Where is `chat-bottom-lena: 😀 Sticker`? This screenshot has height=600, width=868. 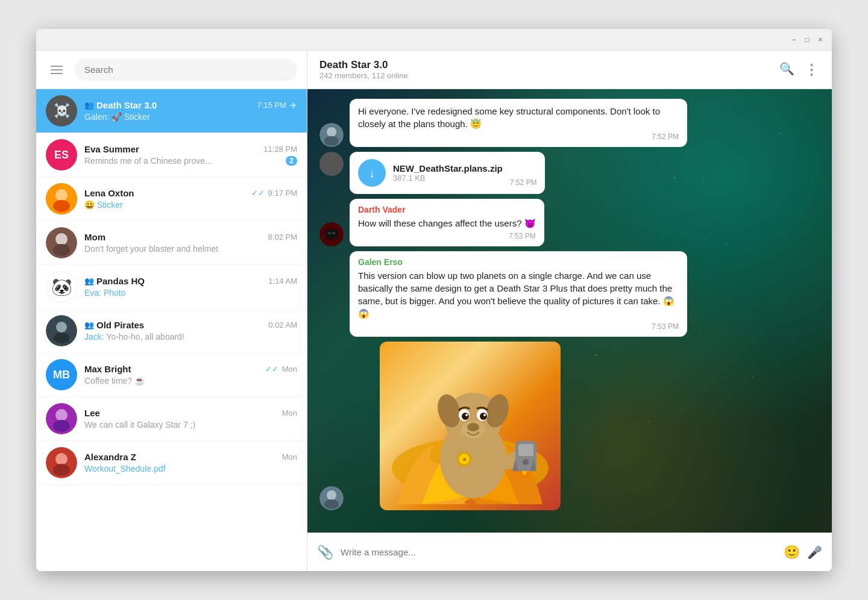 chat-bottom-lena: 😀 Sticker is located at coordinates (190, 205).